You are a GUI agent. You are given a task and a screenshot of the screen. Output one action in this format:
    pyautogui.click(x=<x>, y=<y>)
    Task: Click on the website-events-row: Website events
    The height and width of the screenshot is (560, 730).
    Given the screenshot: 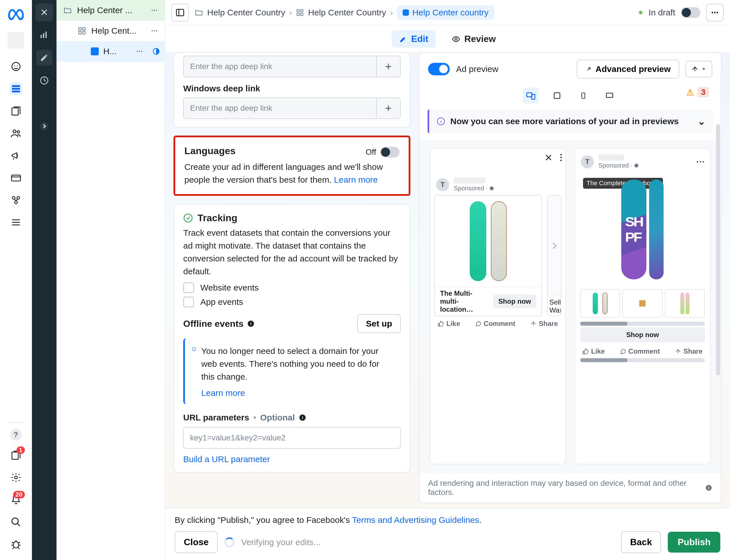 What is the action you would take?
    pyautogui.click(x=292, y=288)
    